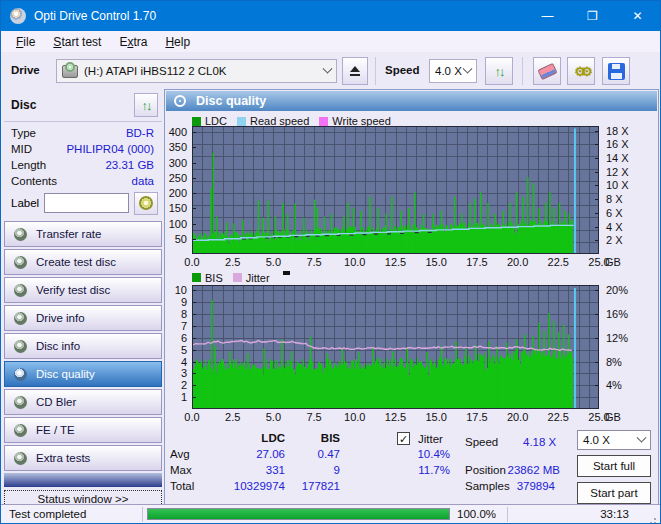 This screenshot has width=661, height=524. What do you see at coordinates (83, 181) in the screenshot?
I see `disc-row-contents: Contentsdata` at bounding box center [83, 181].